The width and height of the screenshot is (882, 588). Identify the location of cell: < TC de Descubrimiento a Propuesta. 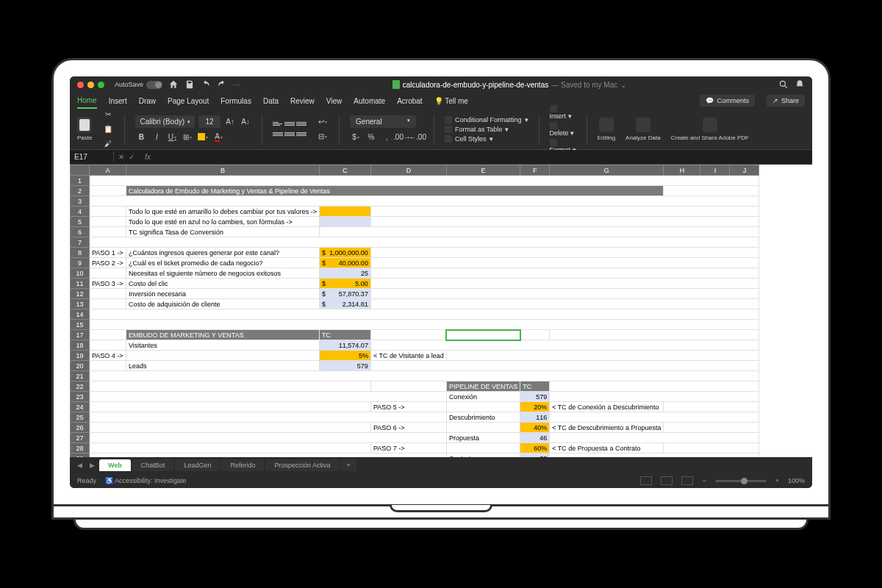
(607, 428).